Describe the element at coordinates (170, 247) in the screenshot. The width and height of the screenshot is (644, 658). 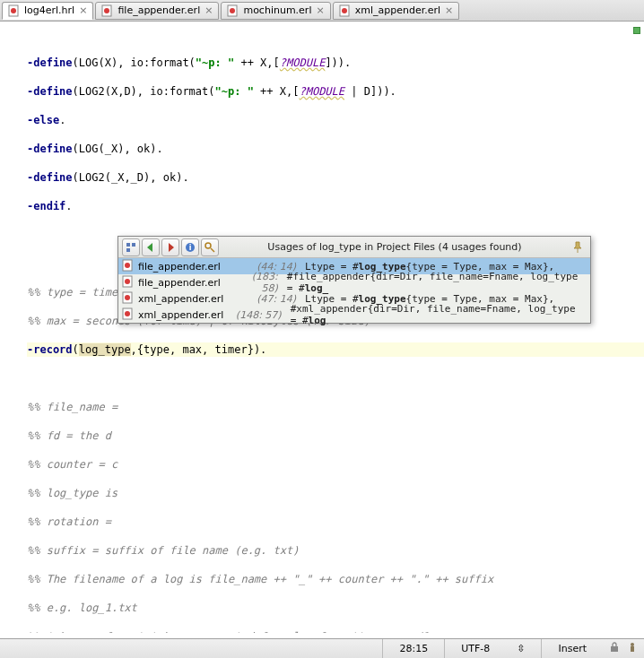
I see `next-usage-button` at that location.